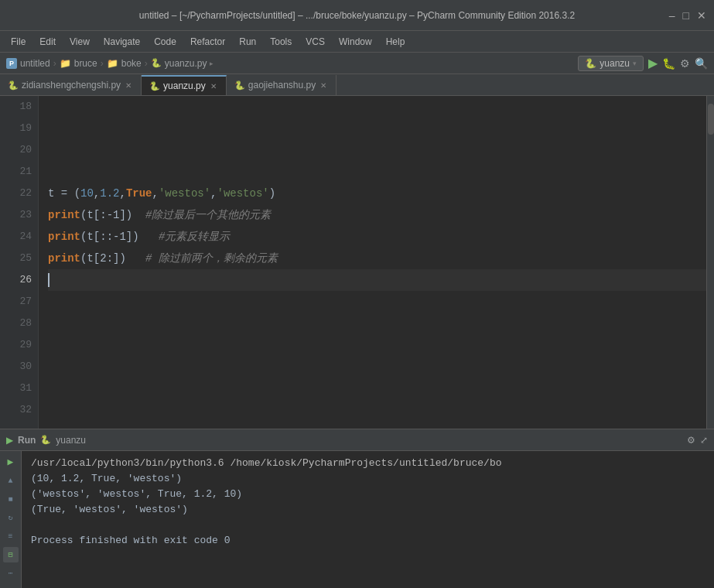  Describe the element at coordinates (28, 63) in the screenshot. I see `breadcrumb-project: P untitled` at that location.